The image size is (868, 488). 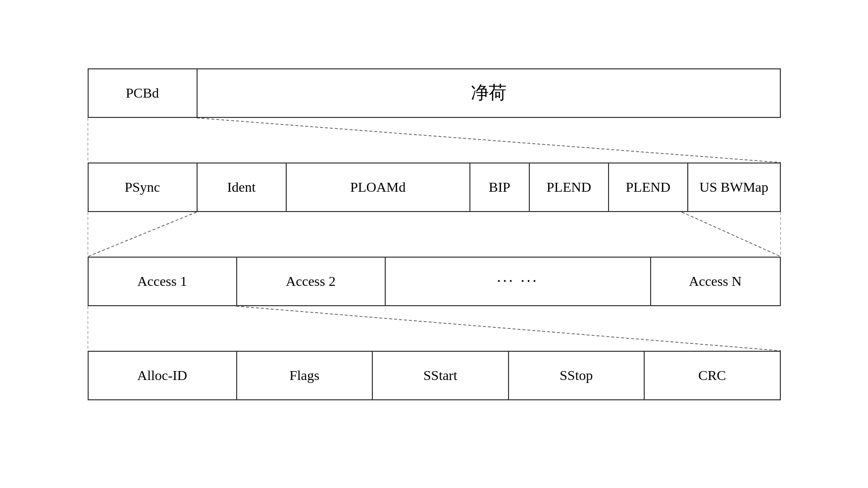 What do you see at coordinates (712, 376) in the screenshot?
I see `cell-crc: CRC` at bounding box center [712, 376].